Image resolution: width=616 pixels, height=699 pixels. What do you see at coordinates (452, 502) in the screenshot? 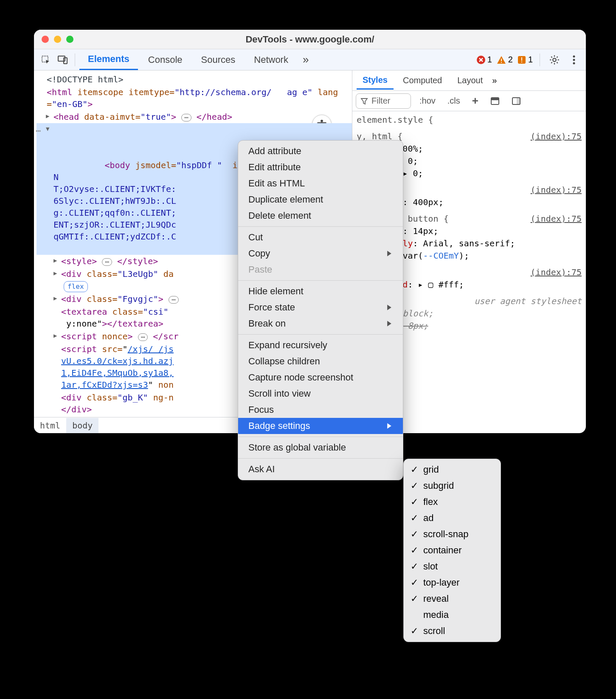
I see `badge-flex: ✓flex` at bounding box center [452, 502].